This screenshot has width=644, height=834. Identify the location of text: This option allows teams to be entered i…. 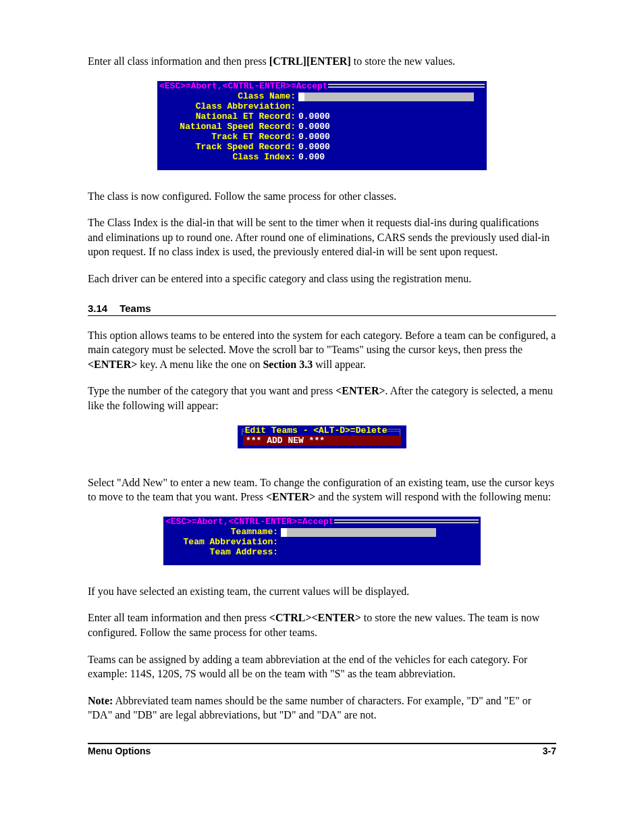
(321, 343).